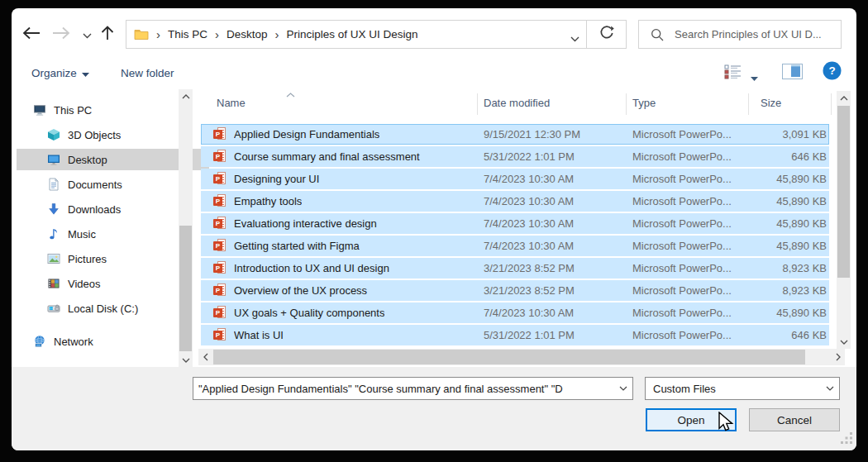  Describe the element at coordinates (88, 35) in the screenshot. I see `chevron-down-icon` at that location.